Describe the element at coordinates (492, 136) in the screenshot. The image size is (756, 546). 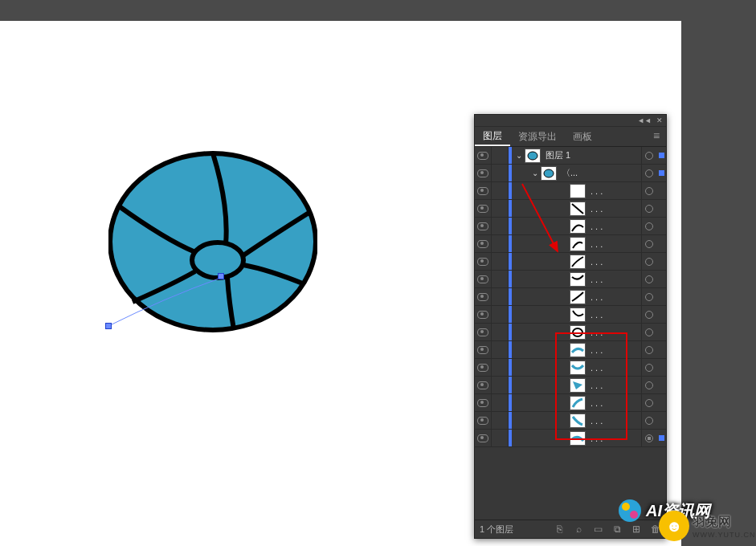
I see `tab-layers: 图层` at that location.